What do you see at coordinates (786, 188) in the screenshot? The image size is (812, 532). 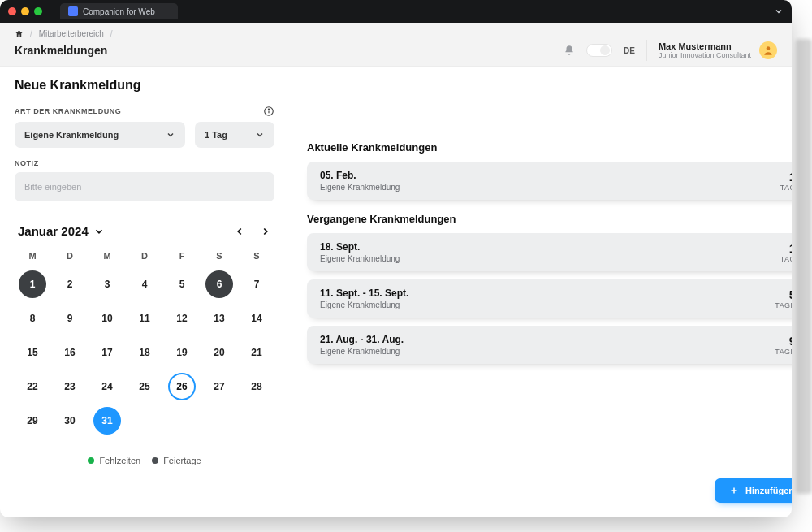 I see `entry-unit: TAG` at bounding box center [786, 188].